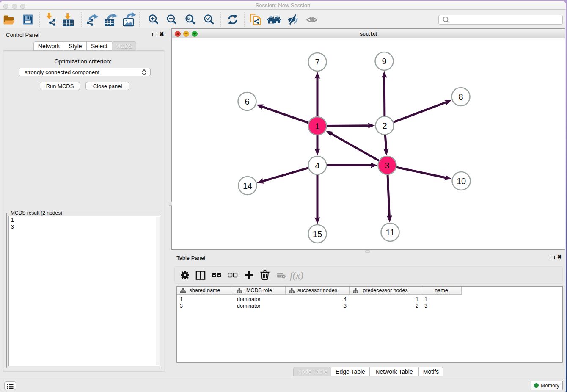 The width and height of the screenshot is (567, 392). Describe the element at coordinates (461, 181) in the screenshot. I see `svg-text: 10` at that location.